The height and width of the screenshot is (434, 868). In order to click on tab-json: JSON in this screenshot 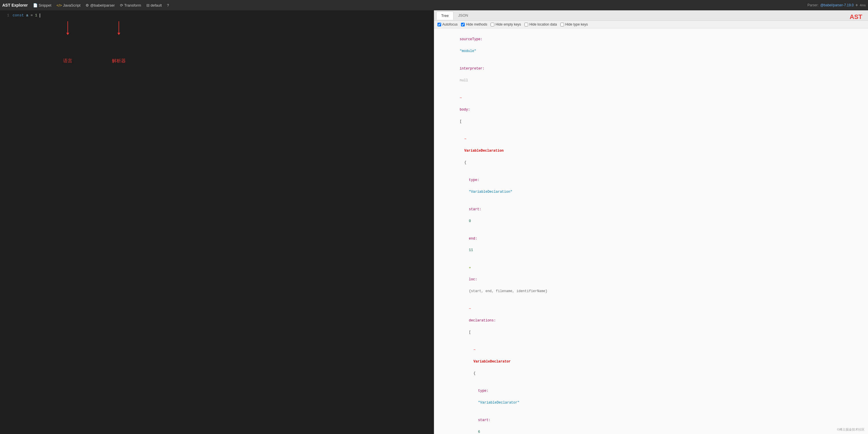, I will do `click(463, 16)`.